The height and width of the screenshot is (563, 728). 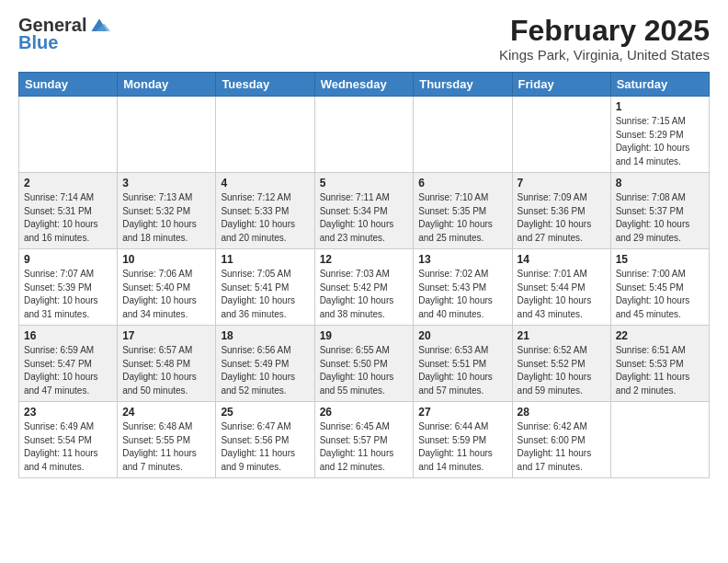 I want to click on day-info: Sunrise: 6:57 AM Sunset: 5:48 PM Dayligh…, so click(x=166, y=371).